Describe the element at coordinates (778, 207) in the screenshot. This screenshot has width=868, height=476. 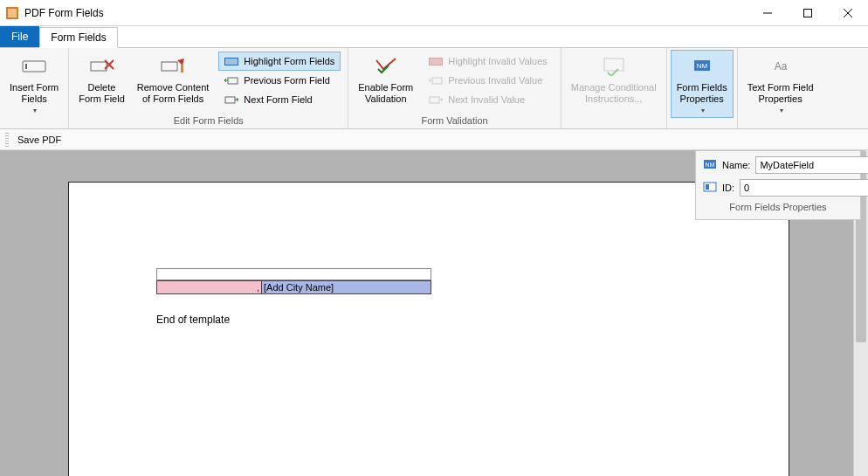
I see `properties-panel-title: Form Fields Properties` at that location.